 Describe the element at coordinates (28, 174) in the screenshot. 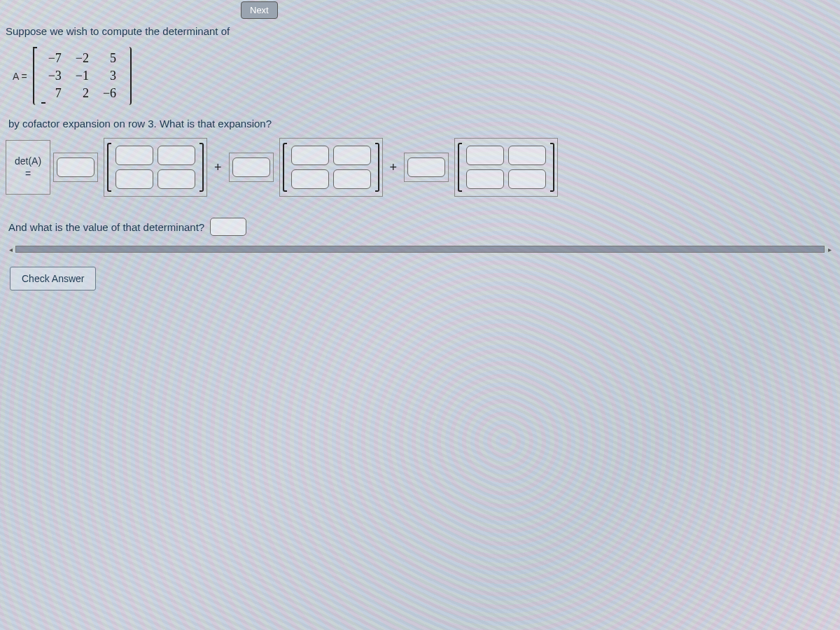

I see `equals-sign: =` at that location.